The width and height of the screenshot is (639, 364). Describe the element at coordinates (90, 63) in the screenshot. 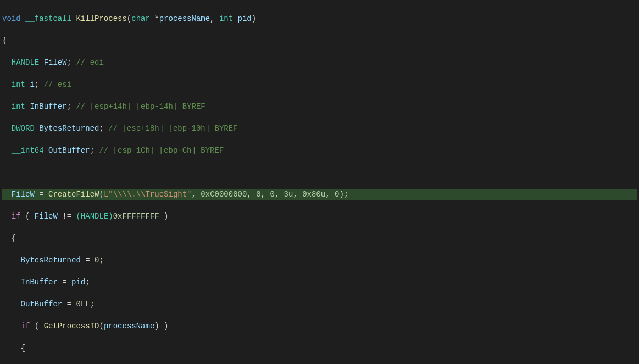

I see `comment: // edi` at that location.